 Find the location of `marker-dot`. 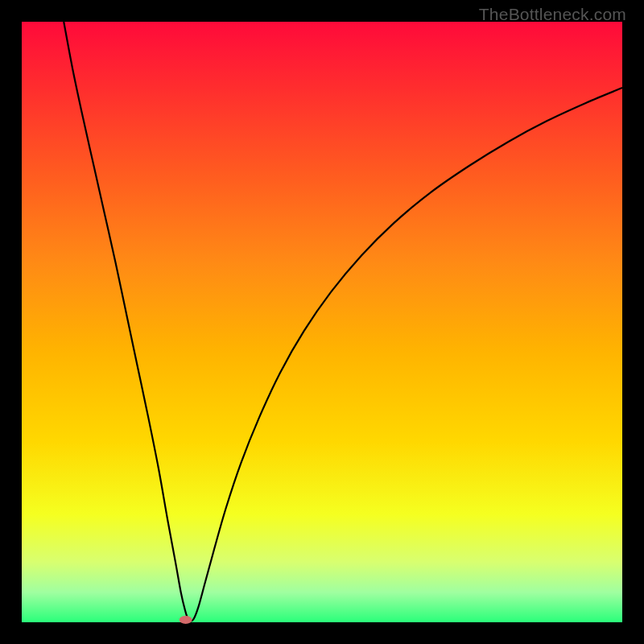

marker-dot is located at coordinates (186, 620).